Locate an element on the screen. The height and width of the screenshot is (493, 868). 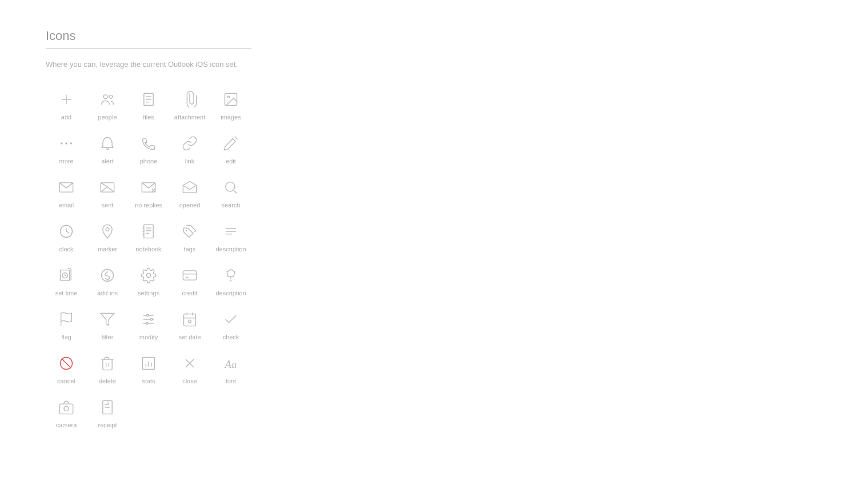
modify-label: modify is located at coordinates (149, 337).